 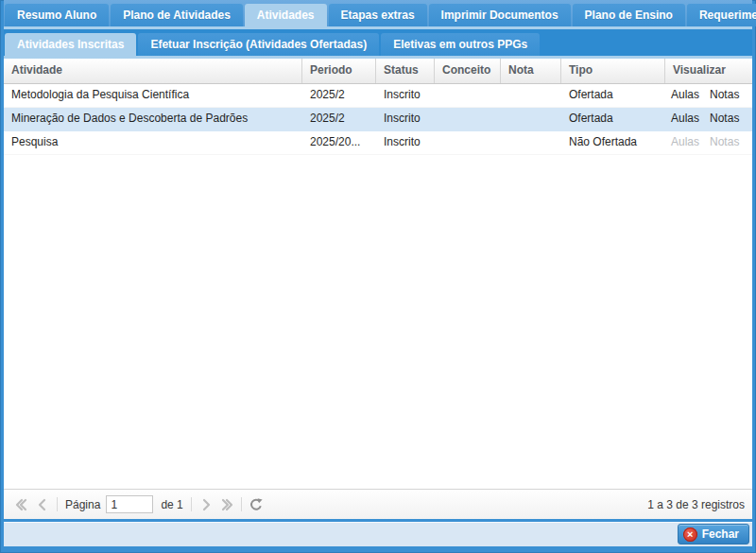 What do you see at coordinates (153, 119) in the screenshot?
I see `cell-atividade: Mineração de Dados e Descoberta de Padrõ…` at bounding box center [153, 119].